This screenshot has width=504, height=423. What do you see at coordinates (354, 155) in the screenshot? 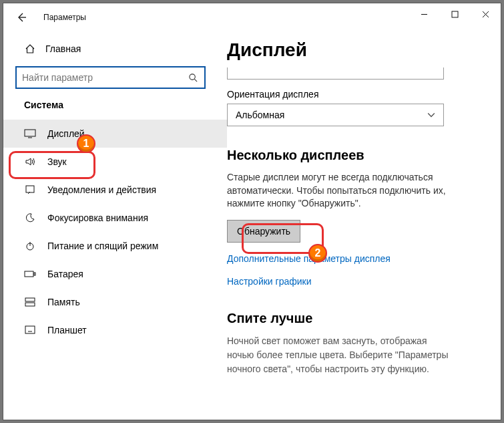
I see `multi-display-heading: Несколько дисплеев` at bounding box center [354, 155].